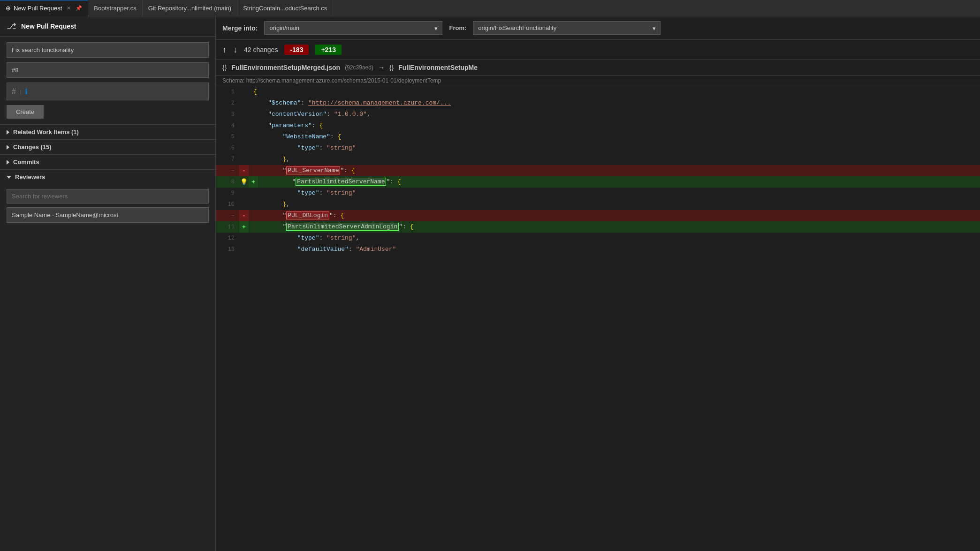 This screenshot has width=980, height=551. What do you see at coordinates (598, 171) in the screenshot?
I see `diff-line-deleted: – - "PUL_ServerName": {` at bounding box center [598, 171].